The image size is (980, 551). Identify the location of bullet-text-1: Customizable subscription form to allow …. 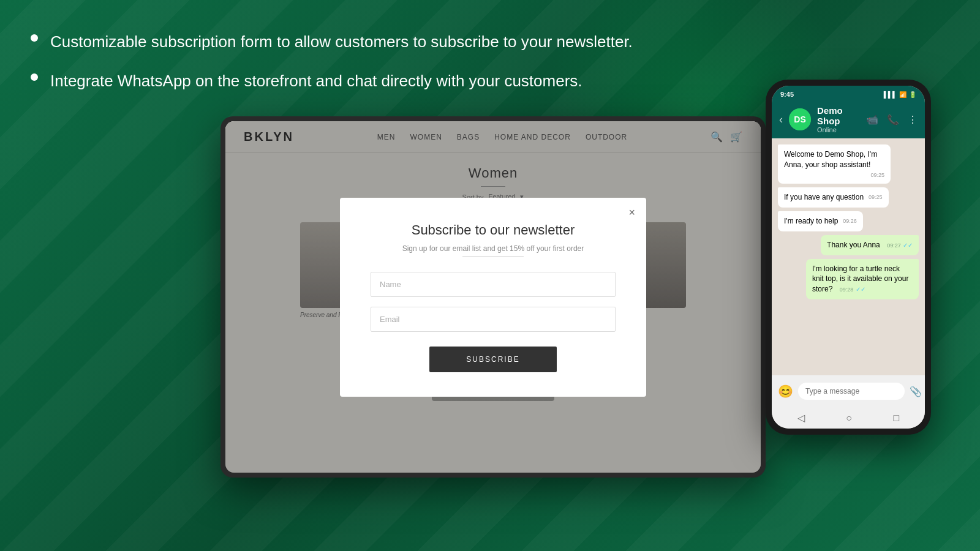
(342, 42).